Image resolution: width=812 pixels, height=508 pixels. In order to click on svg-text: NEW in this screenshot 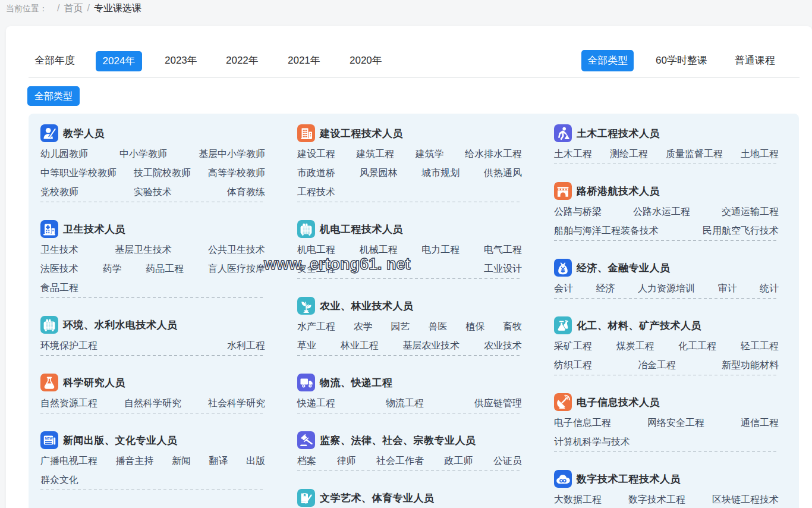, I will do `click(49, 438)`.